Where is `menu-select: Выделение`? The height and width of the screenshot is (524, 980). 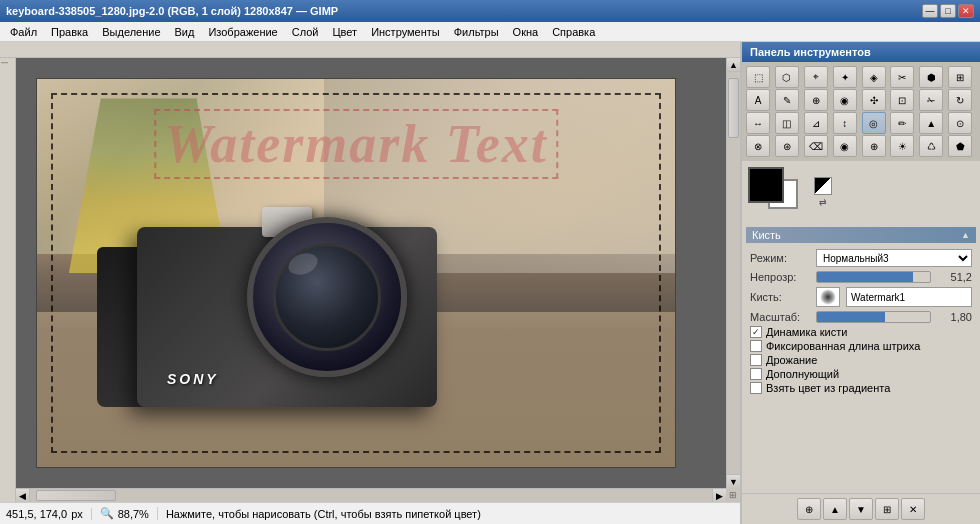 menu-select: Выделение is located at coordinates (131, 32).